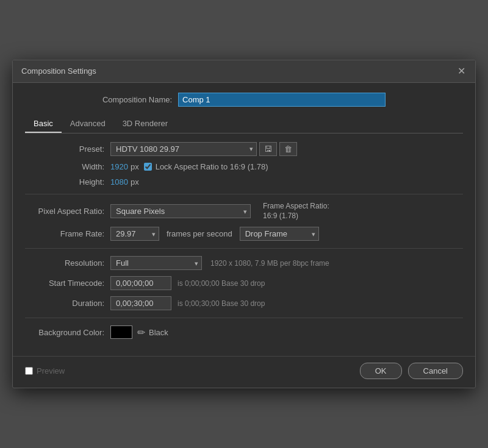 This screenshot has height=448, width=488. I want to click on far-label: Frame Aspect Ratio: 16:9 (1.78), so click(296, 211).